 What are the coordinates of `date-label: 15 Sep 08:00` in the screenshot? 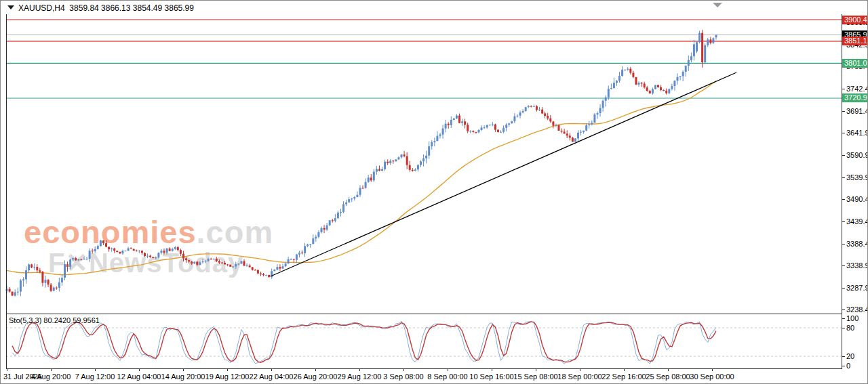 It's located at (536, 377).